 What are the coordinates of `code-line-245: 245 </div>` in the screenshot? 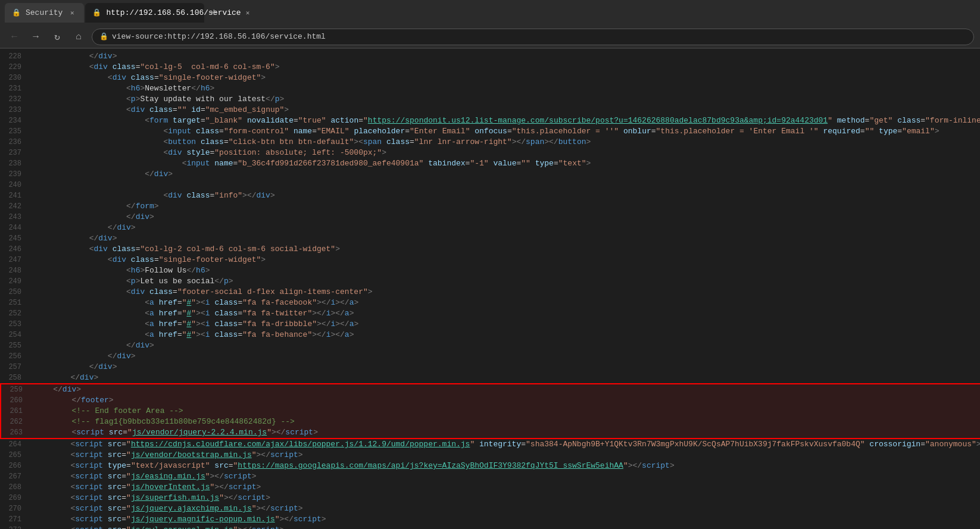 It's located at (490, 239).